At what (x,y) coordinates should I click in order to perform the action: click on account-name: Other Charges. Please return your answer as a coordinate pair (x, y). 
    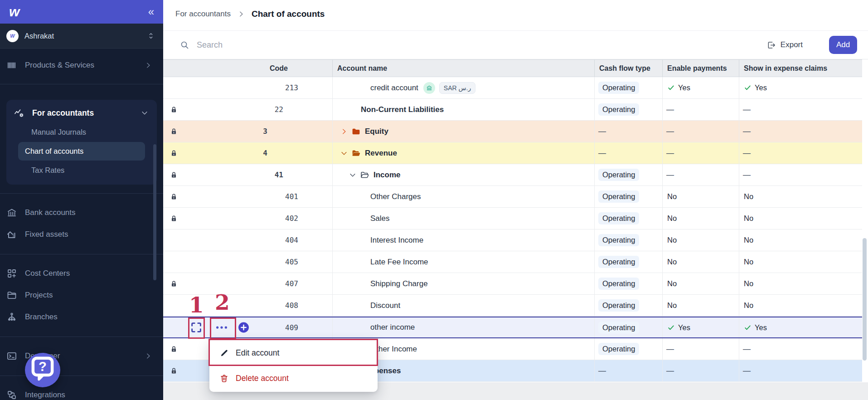
    Looking at the image, I should click on (396, 197).